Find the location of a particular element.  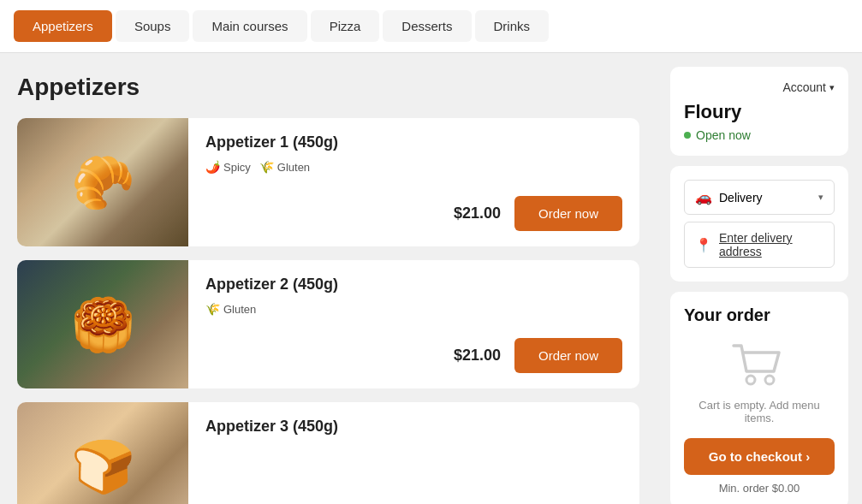

tab-desserts: Desserts is located at coordinates (426, 26).